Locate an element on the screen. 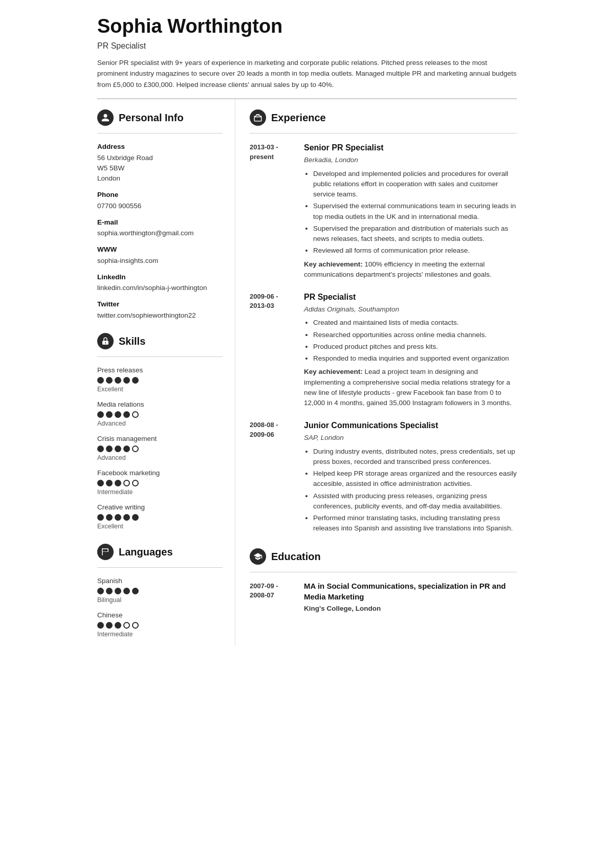 Image resolution: width=614 pixels, height=868 pixels. personal-info-title: Personal Info is located at coordinates (151, 118).